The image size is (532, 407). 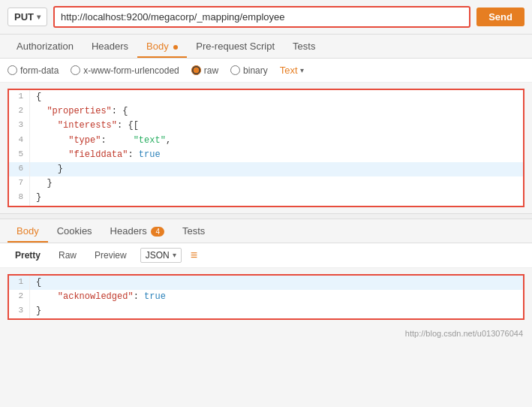 I want to click on format-chevron-icon: ▾, so click(x=174, y=255).